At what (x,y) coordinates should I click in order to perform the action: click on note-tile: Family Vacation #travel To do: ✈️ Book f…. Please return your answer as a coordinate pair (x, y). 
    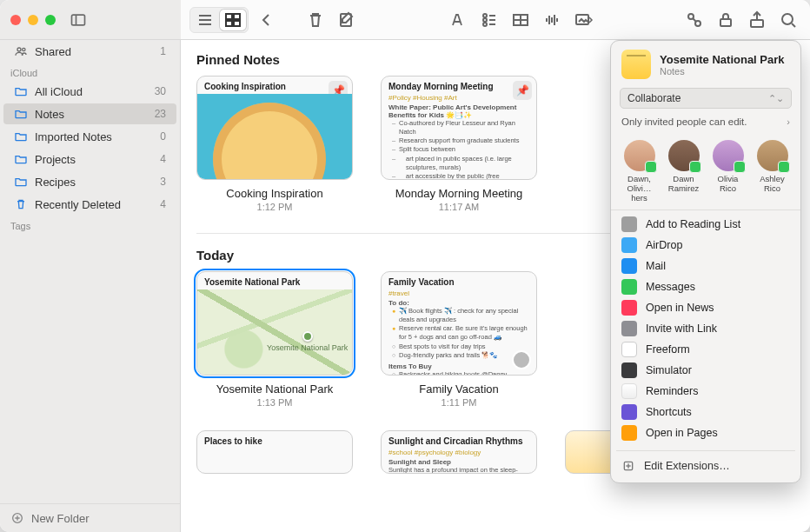
    Looking at the image, I should click on (459, 323).